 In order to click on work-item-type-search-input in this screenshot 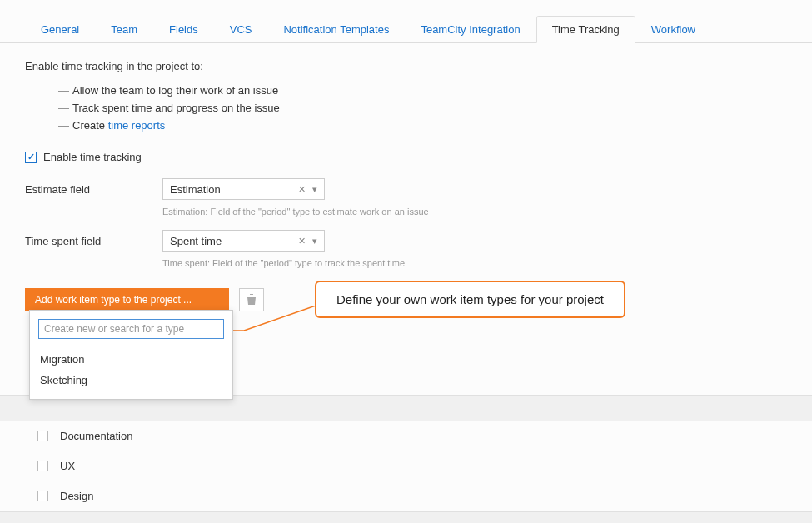, I will do `click(132, 329)`.